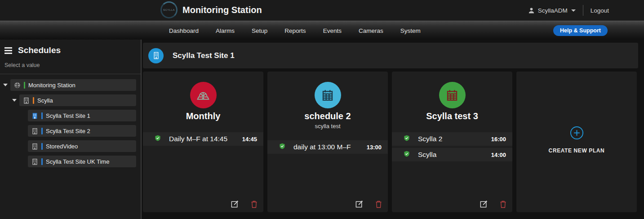 This screenshot has height=219, width=644. Describe the element at coordinates (211, 10) in the screenshot. I see `app-logo-group: SCYLLA Monitoring Station` at that location.